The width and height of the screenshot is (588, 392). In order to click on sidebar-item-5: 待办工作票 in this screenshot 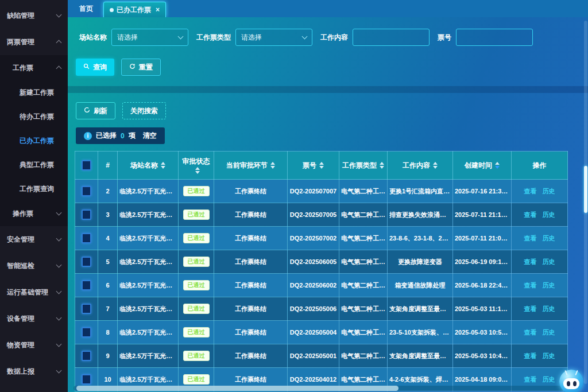, I will do `click(34, 117)`.